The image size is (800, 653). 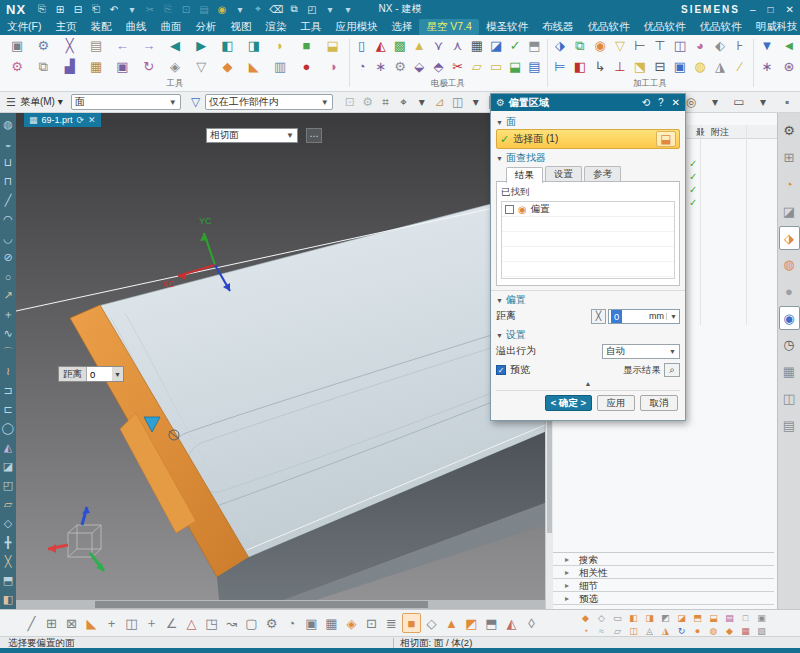 I want to click on found-list-item: ◉ 偏置, so click(x=588, y=210).